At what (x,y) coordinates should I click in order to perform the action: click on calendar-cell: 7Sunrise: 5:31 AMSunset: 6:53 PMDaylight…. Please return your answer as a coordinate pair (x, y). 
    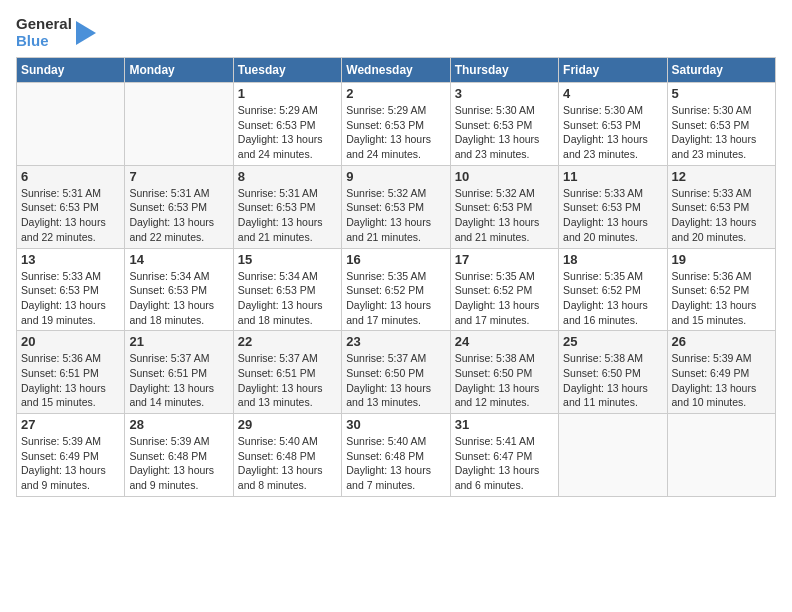
    Looking at the image, I should click on (179, 206).